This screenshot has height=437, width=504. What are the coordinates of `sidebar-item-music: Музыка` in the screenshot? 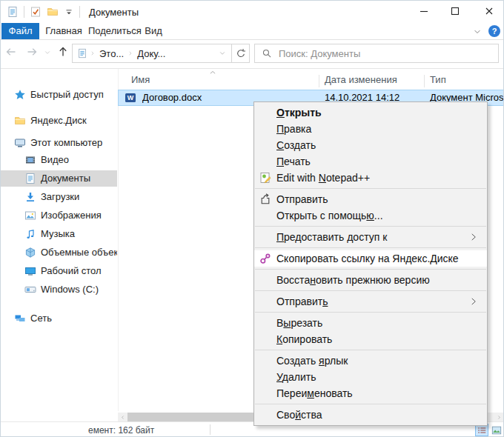 It's located at (59, 234).